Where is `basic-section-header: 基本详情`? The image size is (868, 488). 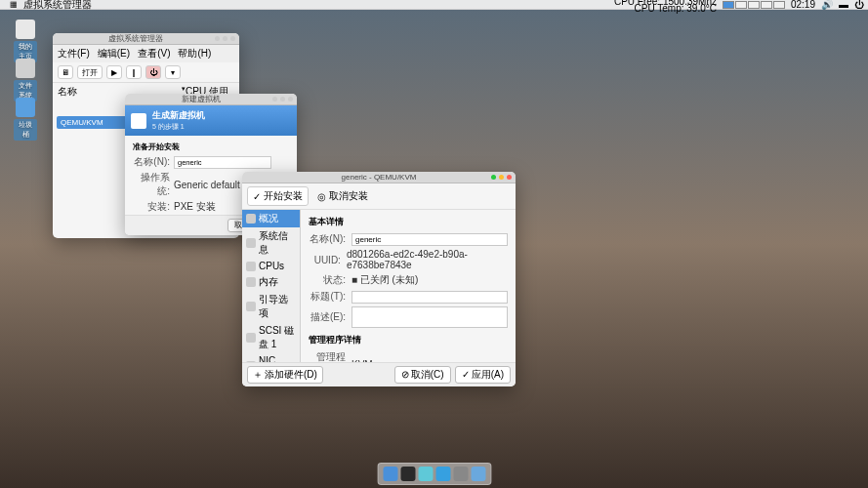 basic-section-header: 基本详情 is located at coordinates (408, 223).